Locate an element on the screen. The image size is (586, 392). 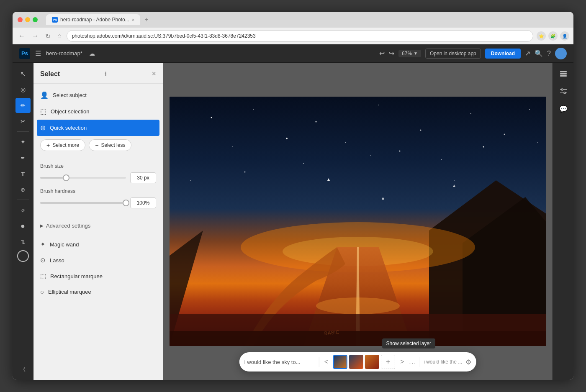
lasso-option: ⊙ Lasso is located at coordinates (98, 260).